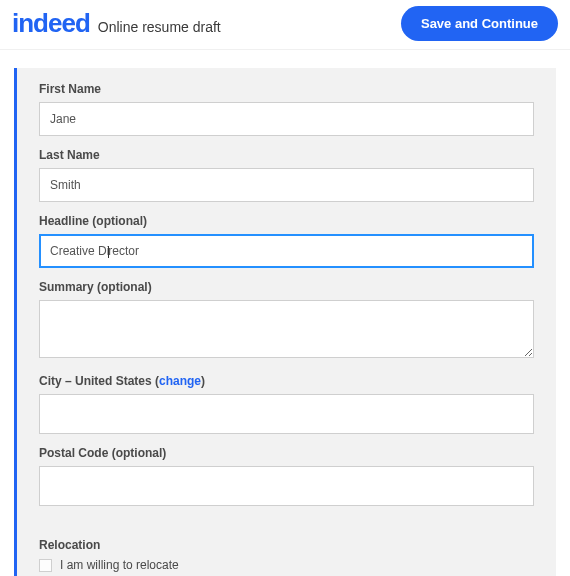 This screenshot has width=570, height=576. What do you see at coordinates (480, 24) in the screenshot?
I see `save-and-continue-button: Save and Continue` at bounding box center [480, 24].